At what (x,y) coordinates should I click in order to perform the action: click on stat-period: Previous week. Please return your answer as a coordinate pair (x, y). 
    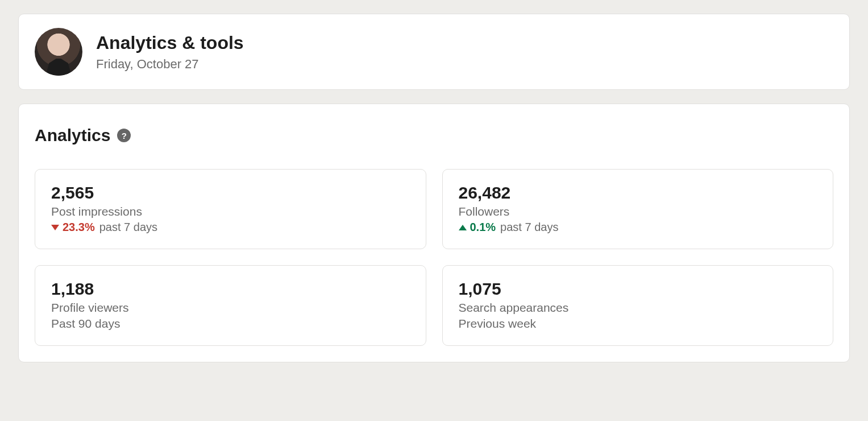
    Looking at the image, I should click on (638, 324).